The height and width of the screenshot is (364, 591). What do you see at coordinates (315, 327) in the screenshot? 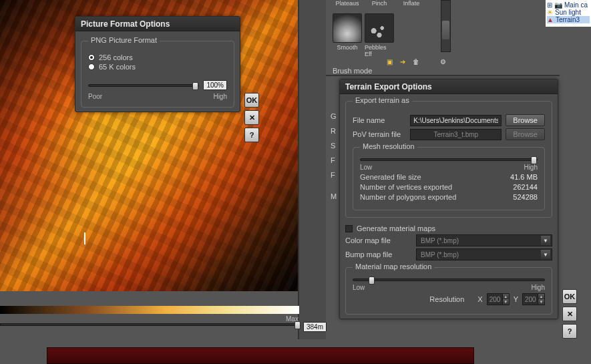
I see `distance-value: 384m` at bounding box center [315, 327].